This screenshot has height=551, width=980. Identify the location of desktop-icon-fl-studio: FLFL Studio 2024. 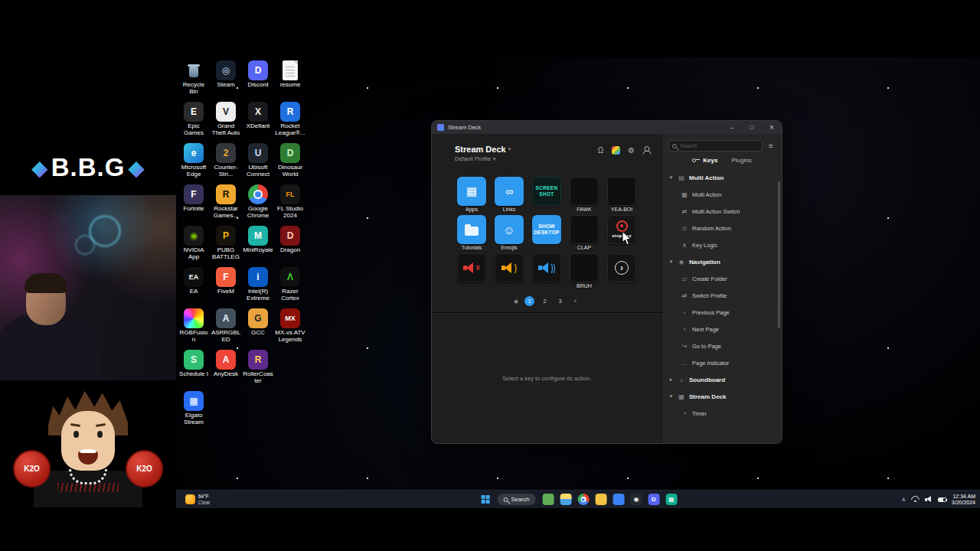
(290, 204).